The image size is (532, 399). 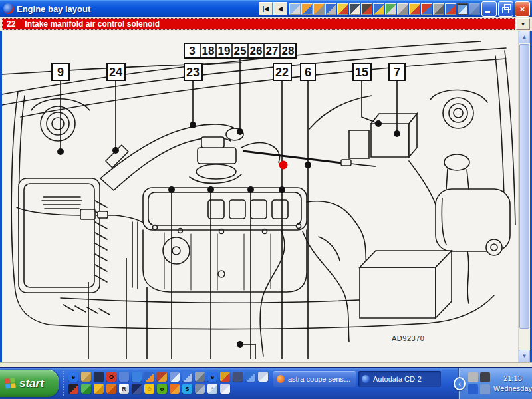 What do you see at coordinates (367, 9) in the screenshot?
I see `fuel-system-icon` at bounding box center [367, 9].